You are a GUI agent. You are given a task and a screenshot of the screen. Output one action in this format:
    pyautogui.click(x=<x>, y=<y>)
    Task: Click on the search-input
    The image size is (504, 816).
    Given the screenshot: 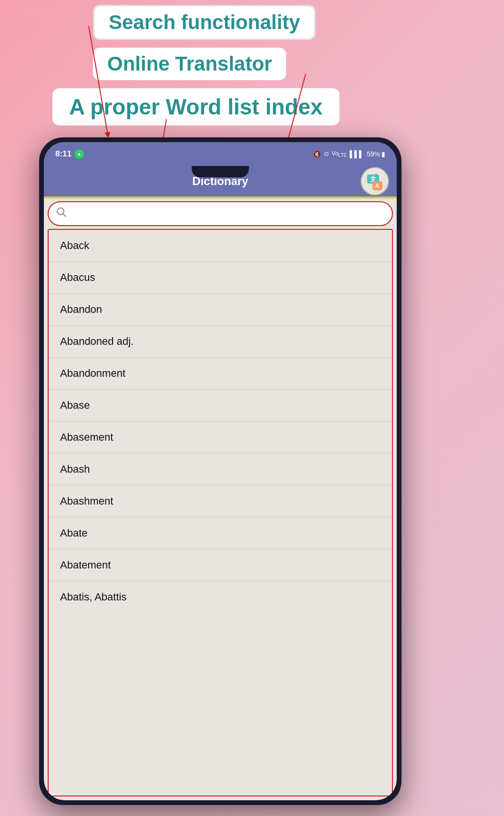 What is the action you would take?
    pyautogui.click(x=228, y=214)
    